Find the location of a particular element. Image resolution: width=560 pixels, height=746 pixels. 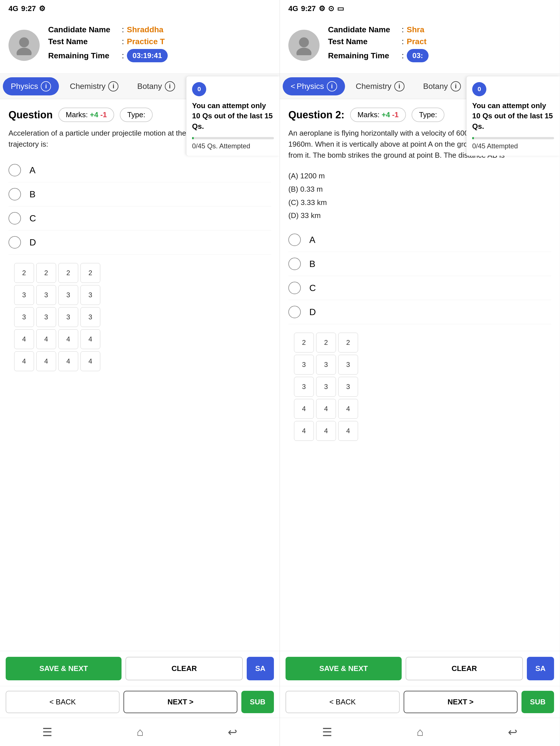

back-nav-icon-2: ↩ is located at coordinates (513, 732).